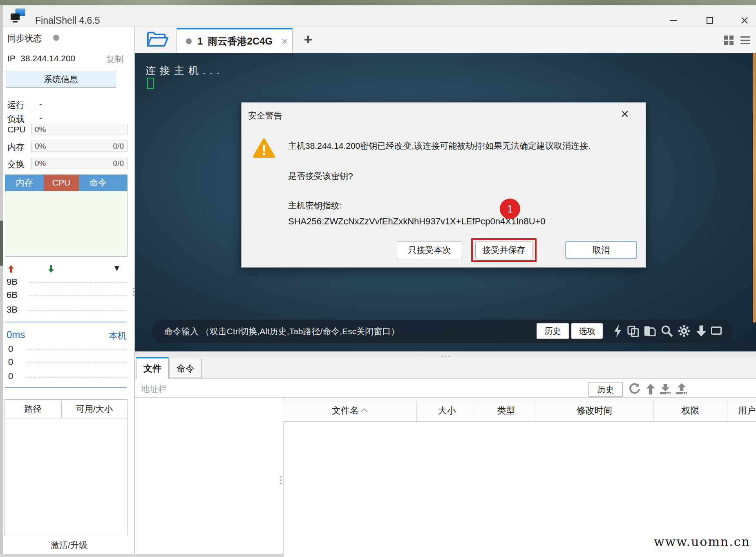 This screenshot has width=756, height=557. What do you see at coordinates (684, 331) in the screenshot?
I see `gear-icon` at bounding box center [684, 331].